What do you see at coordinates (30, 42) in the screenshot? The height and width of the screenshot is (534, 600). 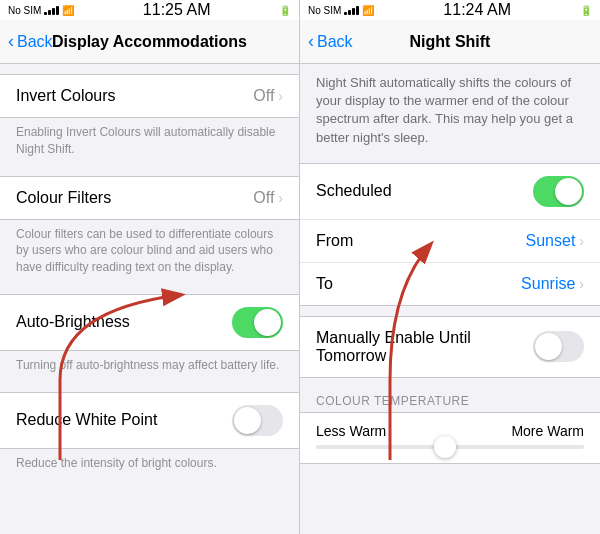 I see `left-back-button: ‹ Back` at bounding box center [30, 42].